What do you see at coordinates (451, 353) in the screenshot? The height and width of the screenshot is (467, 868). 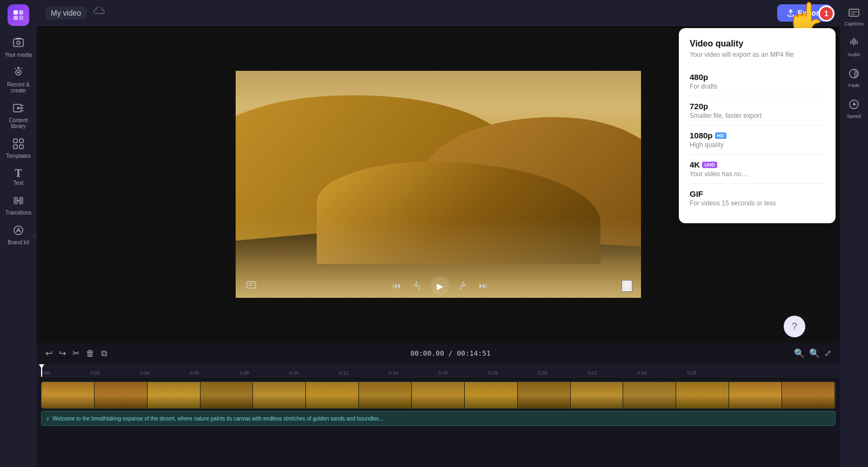 I see `timeline-time-display: 00:00.00 / 00:14:51` at bounding box center [451, 353].